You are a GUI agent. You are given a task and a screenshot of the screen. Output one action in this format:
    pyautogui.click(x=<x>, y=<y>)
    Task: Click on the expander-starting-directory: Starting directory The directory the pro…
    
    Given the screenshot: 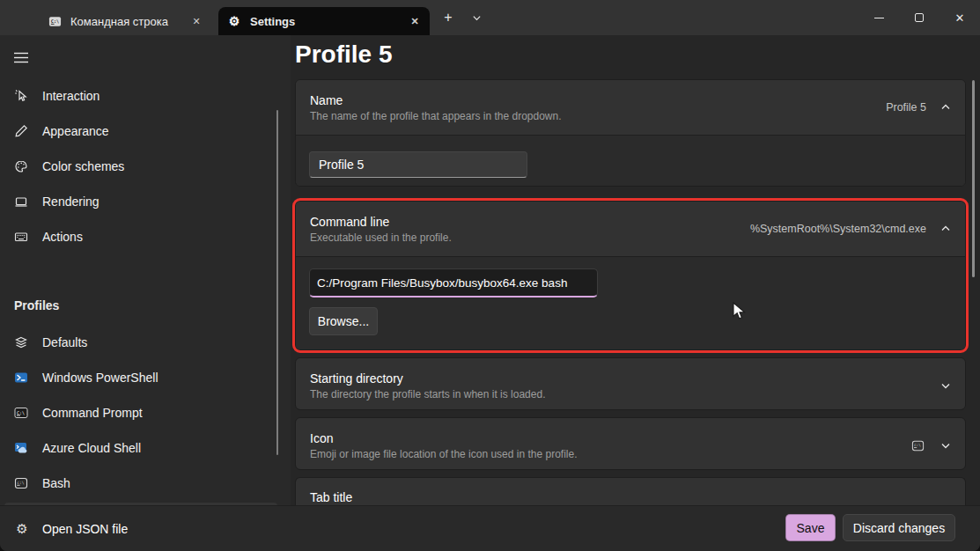 What is the action you would take?
    pyautogui.click(x=630, y=384)
    